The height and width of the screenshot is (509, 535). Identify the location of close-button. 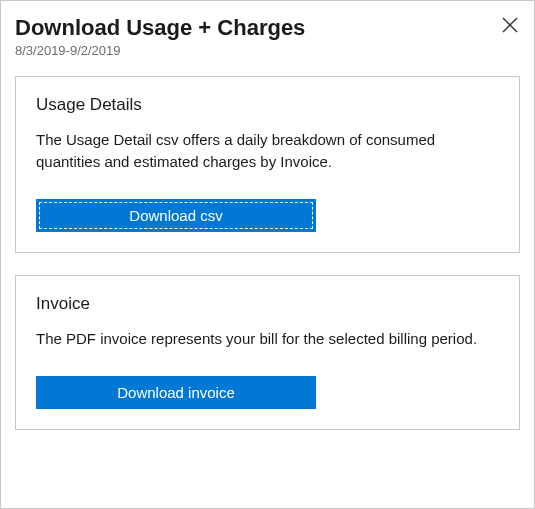
(510, 26).